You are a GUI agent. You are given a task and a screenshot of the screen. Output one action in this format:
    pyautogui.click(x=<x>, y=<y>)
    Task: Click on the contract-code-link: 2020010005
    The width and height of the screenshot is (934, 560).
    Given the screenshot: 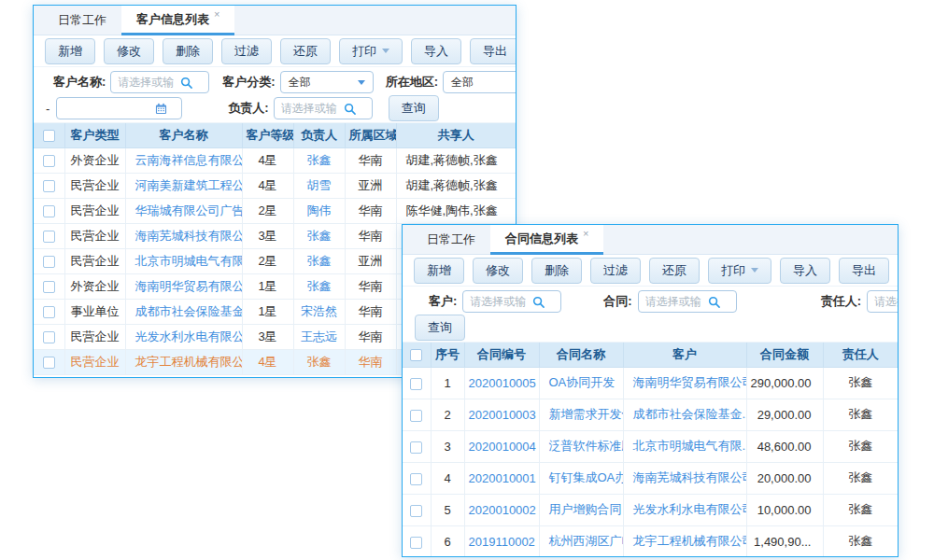 What is the action you would take?
    pyautogui.click(x=502, y=383)
    